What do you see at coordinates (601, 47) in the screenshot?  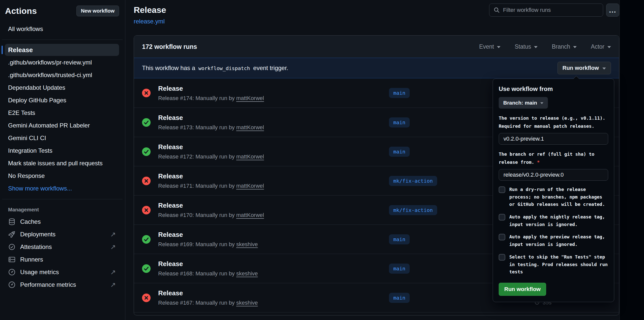 I see `filter-dropdown-actor: Actor` at bounding box center [601, 47].